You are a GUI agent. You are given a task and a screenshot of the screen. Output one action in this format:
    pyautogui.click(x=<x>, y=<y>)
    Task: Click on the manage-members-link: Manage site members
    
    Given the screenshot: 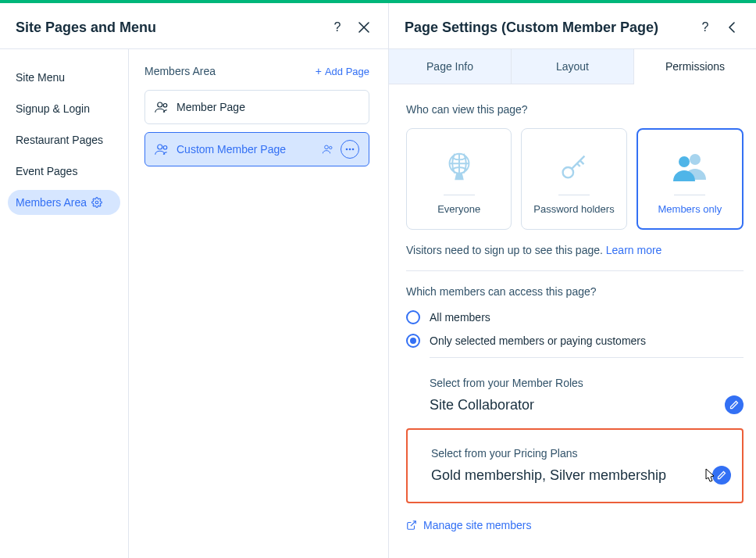 What is the action you would take?
    pyautogui.click(x=575, y=525)
    